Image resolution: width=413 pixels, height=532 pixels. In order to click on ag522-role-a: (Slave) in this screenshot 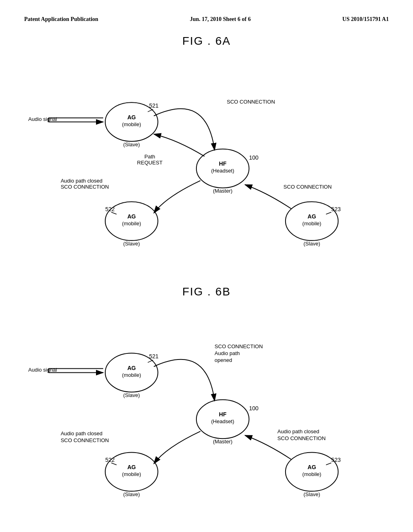, I will do `click(131, 243)`.